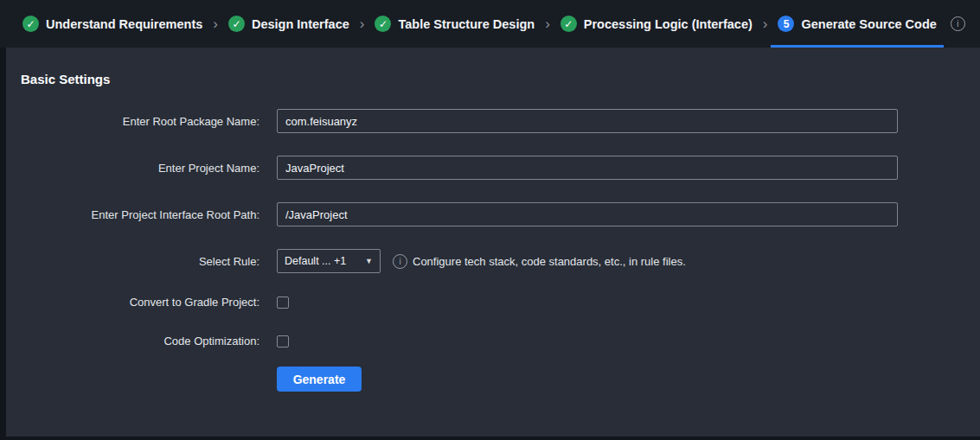 This screenshot has height=440, width=980. I want to click on step-label: Understand Requirements, so click(125, 24).